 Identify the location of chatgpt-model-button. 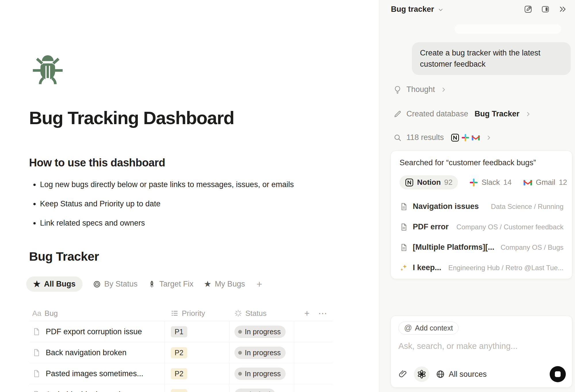
(422, 374).